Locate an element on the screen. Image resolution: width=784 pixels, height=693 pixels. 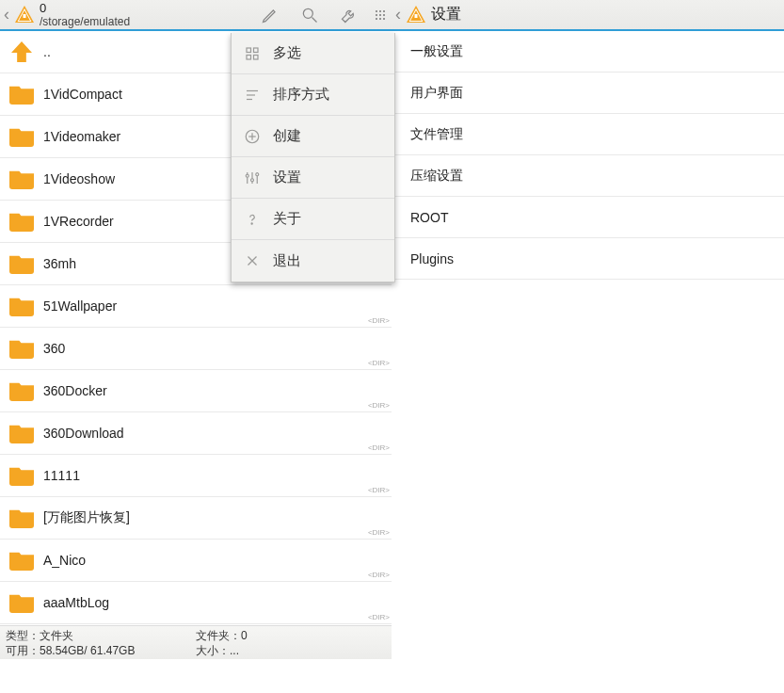
folder-name: 1Videoshow is located at coordinates (79, 179).